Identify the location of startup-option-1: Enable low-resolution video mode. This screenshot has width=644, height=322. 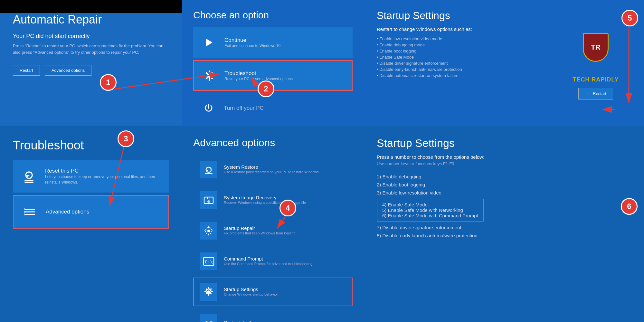
(464, 39).